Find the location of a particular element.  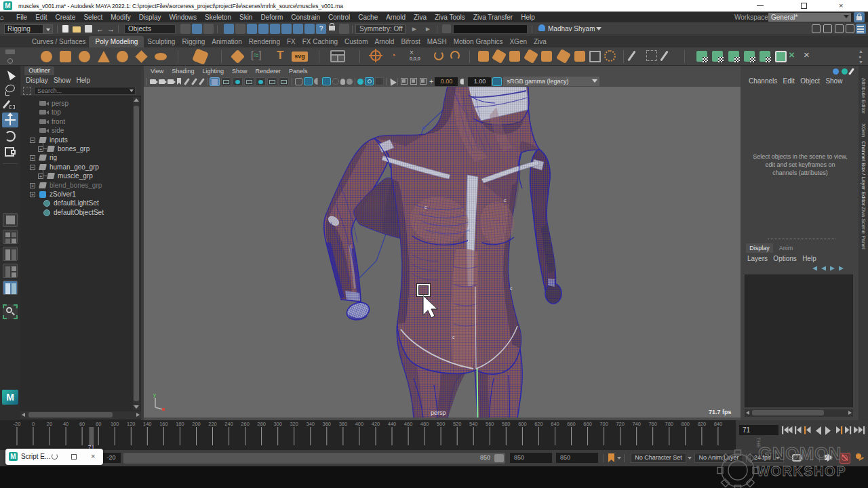

svg-text: 340 is located at coordinates (311, 424).